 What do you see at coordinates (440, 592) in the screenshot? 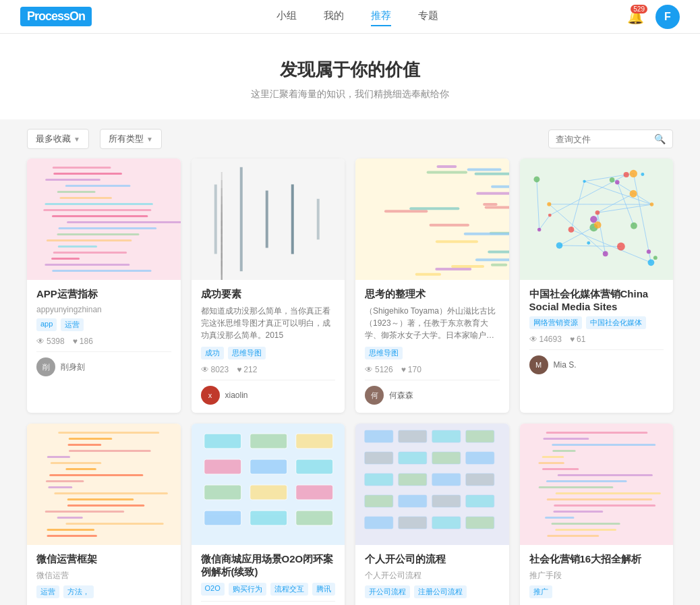
I see `tag: 注册公司流程` at bounding box center [440, 592].